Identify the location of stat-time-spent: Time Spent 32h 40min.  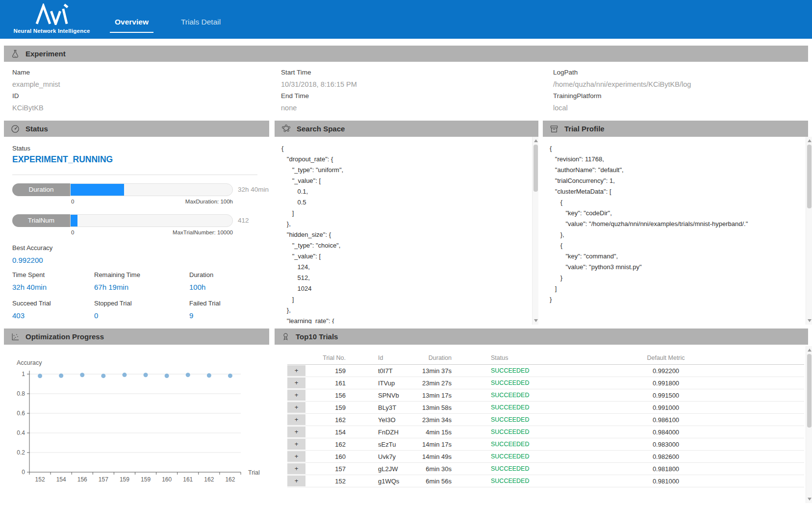
(29, 281).